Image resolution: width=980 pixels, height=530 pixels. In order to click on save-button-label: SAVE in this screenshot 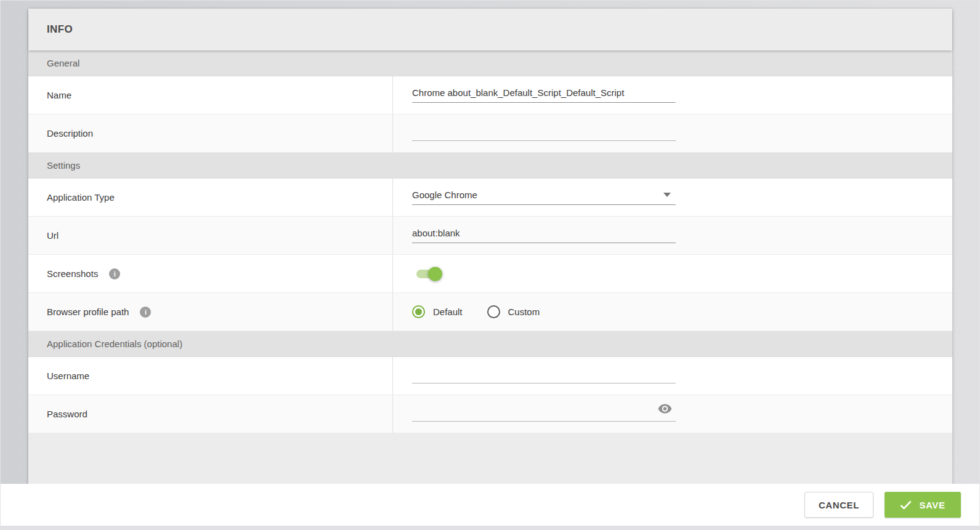, I will do `click(932, 505)`.